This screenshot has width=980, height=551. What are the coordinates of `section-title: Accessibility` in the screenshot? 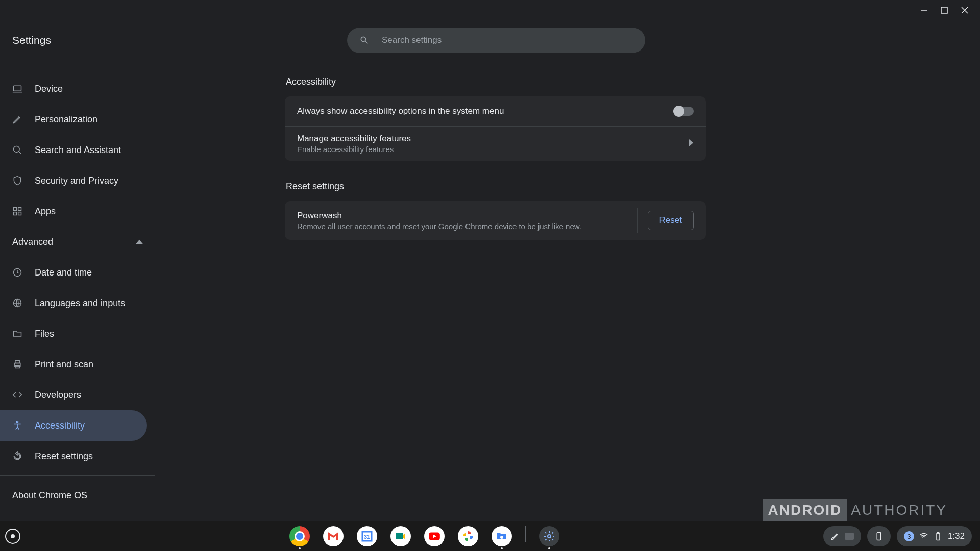 It's located at (495, 82).